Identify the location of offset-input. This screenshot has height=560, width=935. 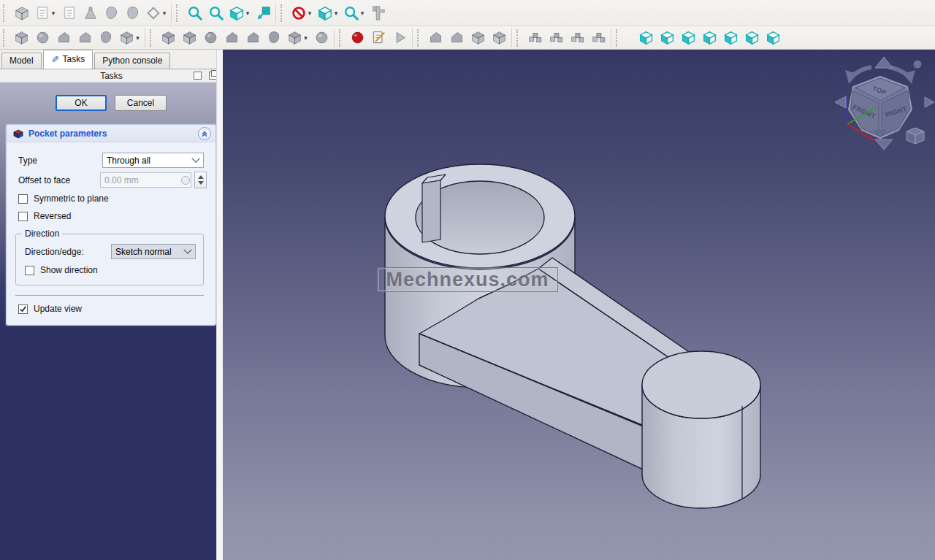
(146, 180).